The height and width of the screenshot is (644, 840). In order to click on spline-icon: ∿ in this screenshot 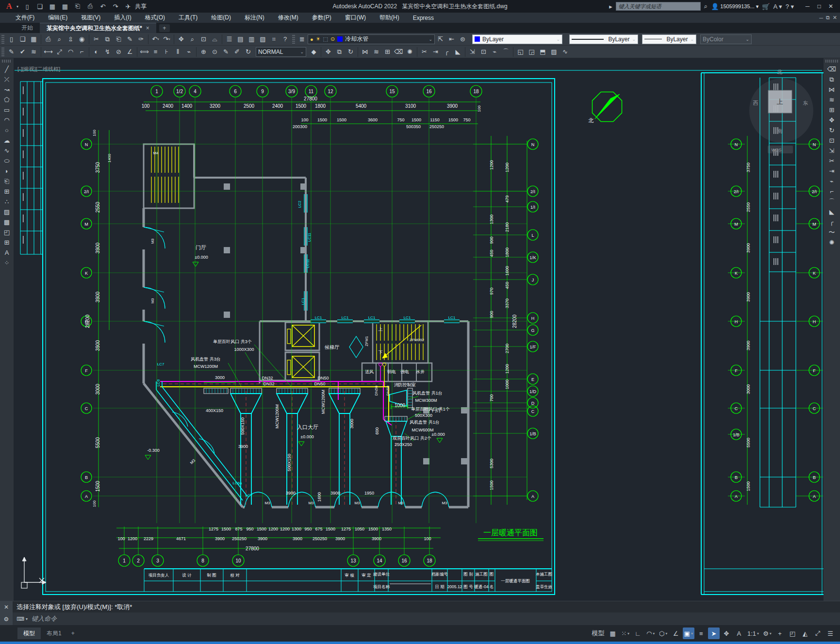, I will do `click(7, 150)`.